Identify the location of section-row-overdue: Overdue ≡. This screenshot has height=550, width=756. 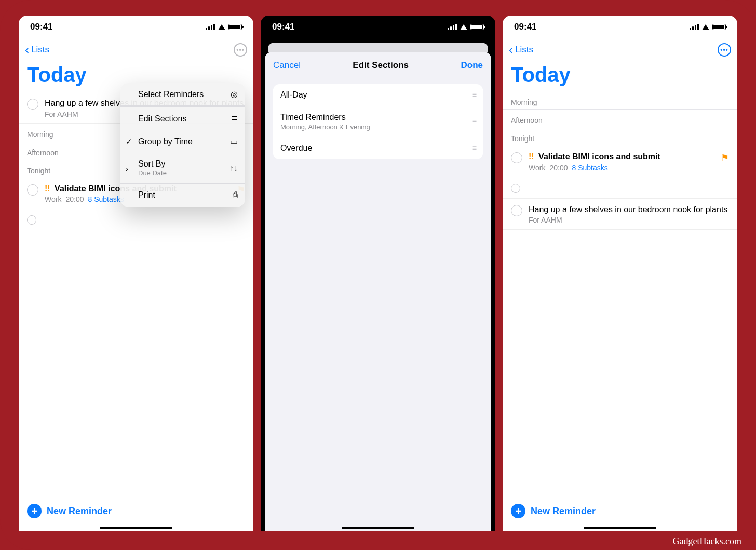
(378, 148).